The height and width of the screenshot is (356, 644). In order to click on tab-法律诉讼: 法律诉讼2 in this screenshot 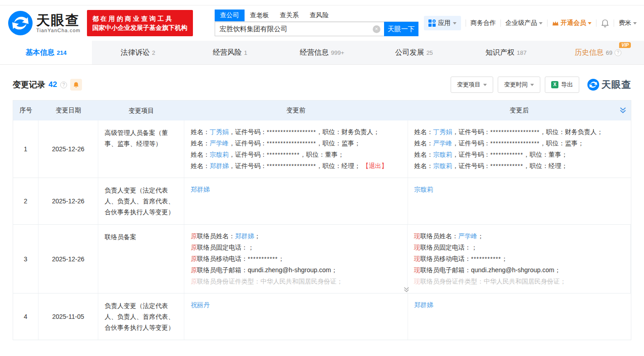, I will do `click(138, 53)`.